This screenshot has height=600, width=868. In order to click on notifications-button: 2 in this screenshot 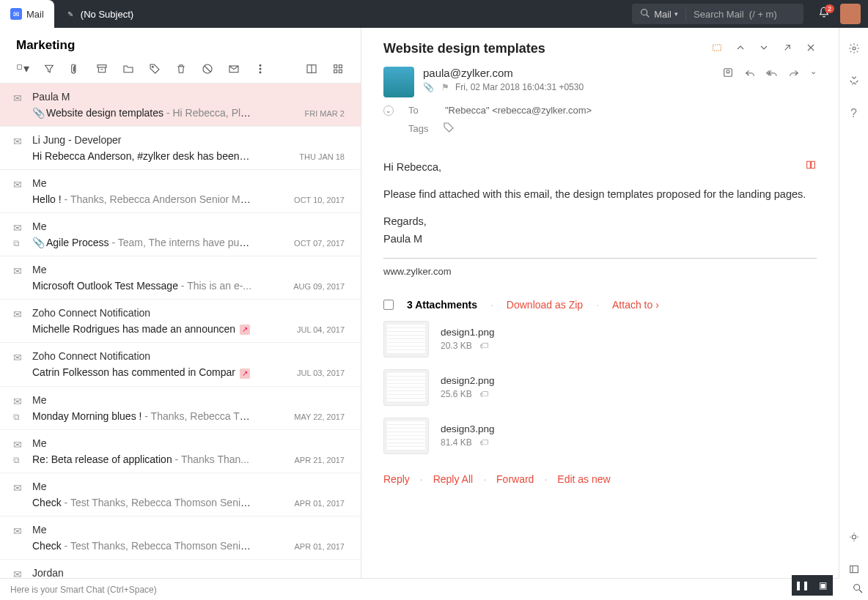, I will do `click(824, 14)`.